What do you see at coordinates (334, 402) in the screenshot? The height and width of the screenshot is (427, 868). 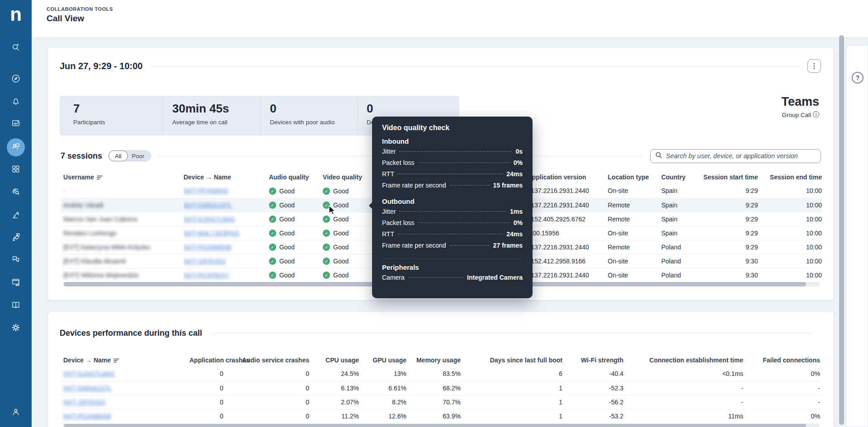 I see `cpu-usage: 2.07%` at bounding box center [334, 402].